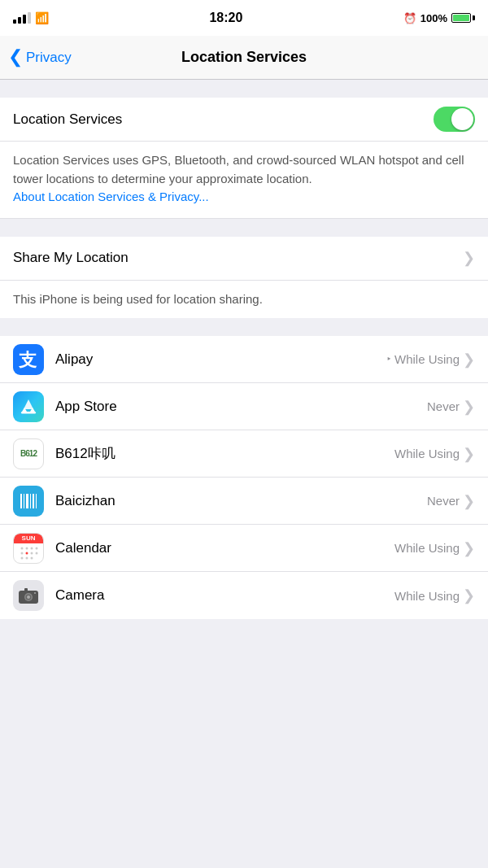 The image size is (488, 868). I want to click on alarm-icon: ⏰, so click(410, 18).